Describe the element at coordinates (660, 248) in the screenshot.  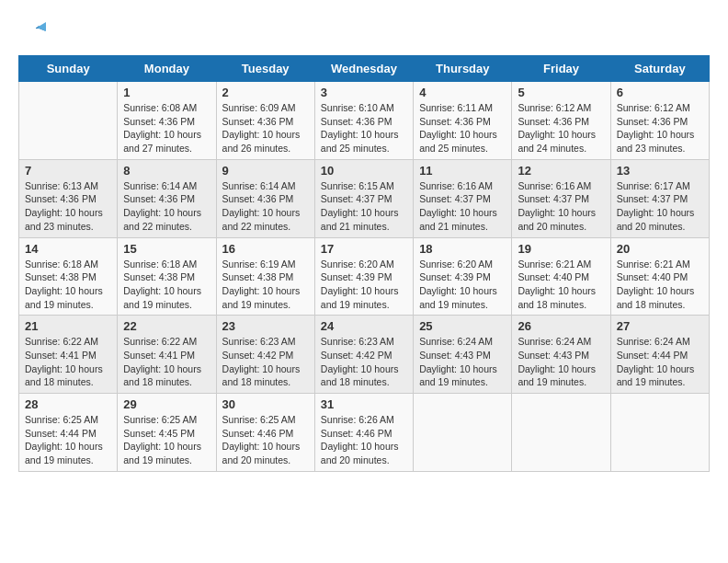
I see `day-number: 20` at that location.